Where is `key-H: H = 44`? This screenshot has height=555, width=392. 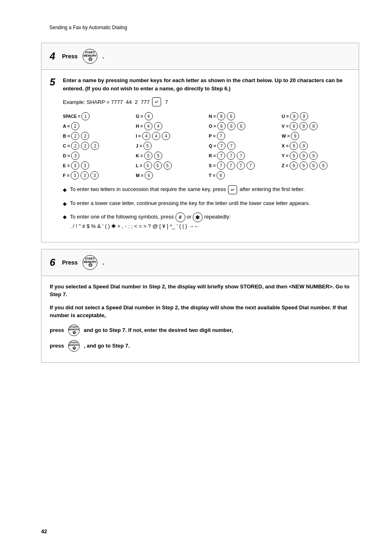
key-H: H = 44 is located at coordinates (171, 126).